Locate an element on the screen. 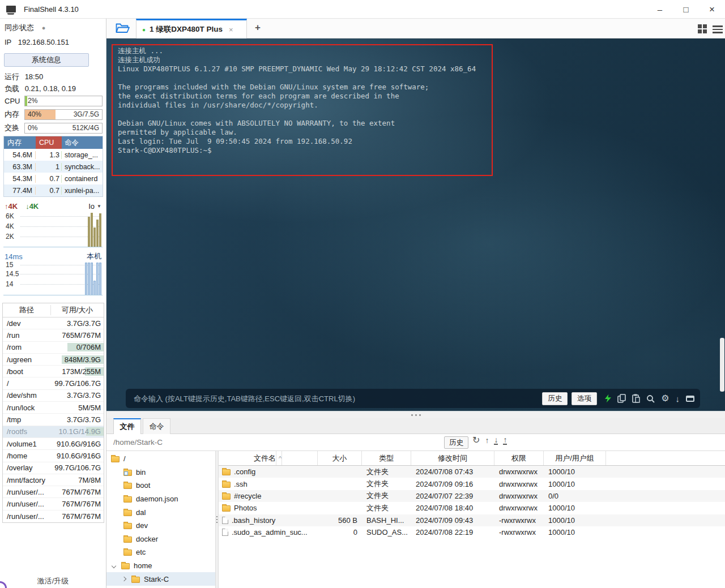 Image resolution: width=725 pixels, height=588 pixels. sidebar: 同步状态 ● IP 192.168.50.151 复制 系统信息 运行 18:5… is located at coordinates (53, 303).